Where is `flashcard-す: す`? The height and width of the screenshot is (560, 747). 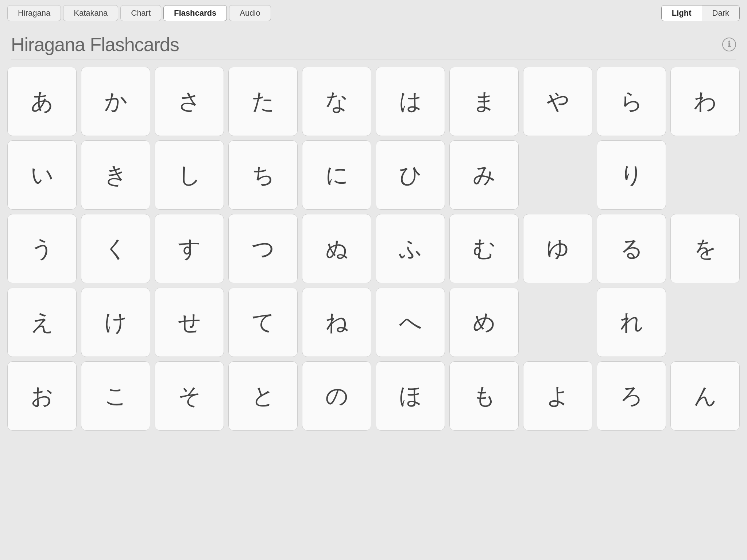
flashcard-す: す is located at coordinates (189, 249).